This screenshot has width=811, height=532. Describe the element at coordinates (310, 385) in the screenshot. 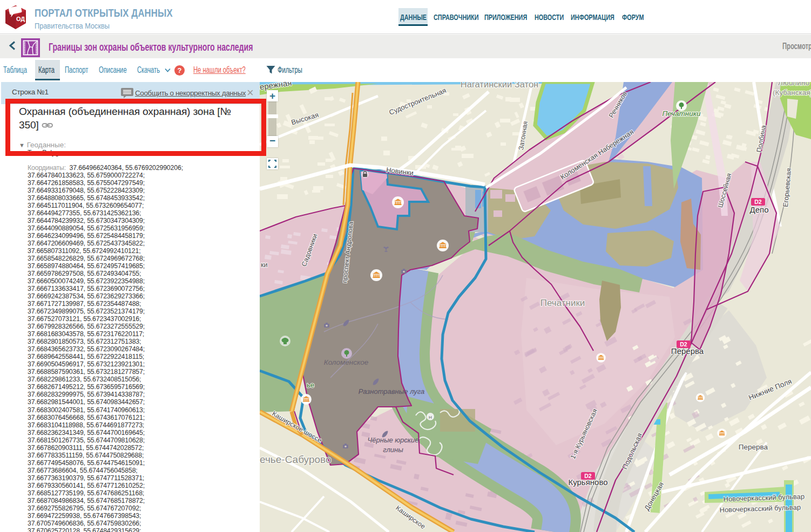

I see `svg-text: ье` at that location.